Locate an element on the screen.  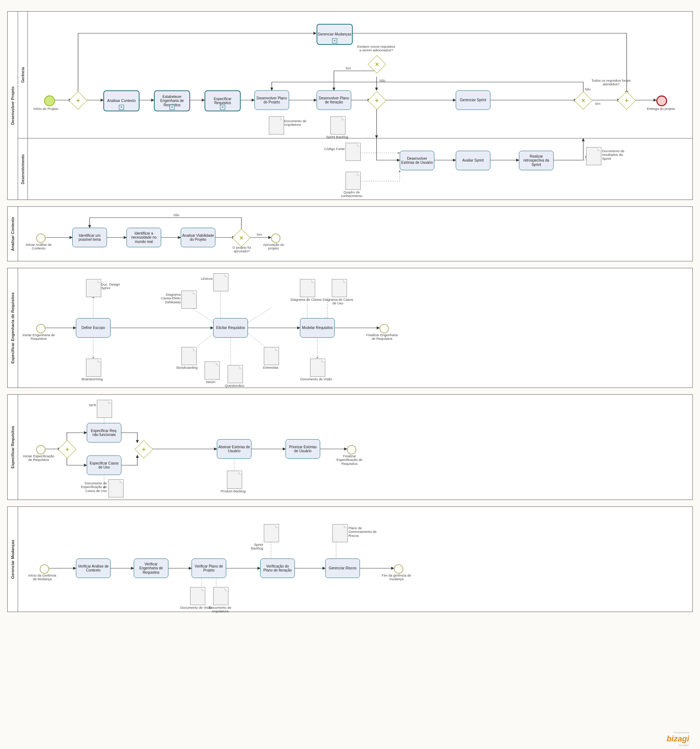
doc-lexicos is located at coordinates (221, 282).